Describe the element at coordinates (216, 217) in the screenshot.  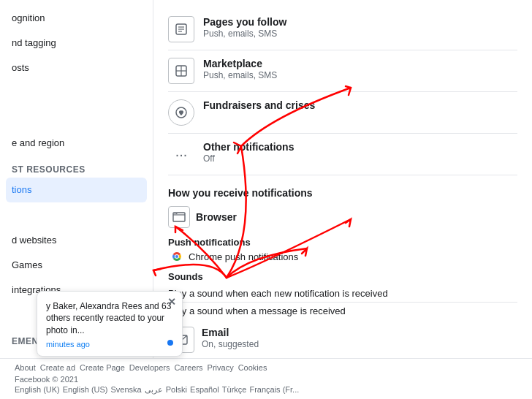
I see `browser-label: Browser` at that location.